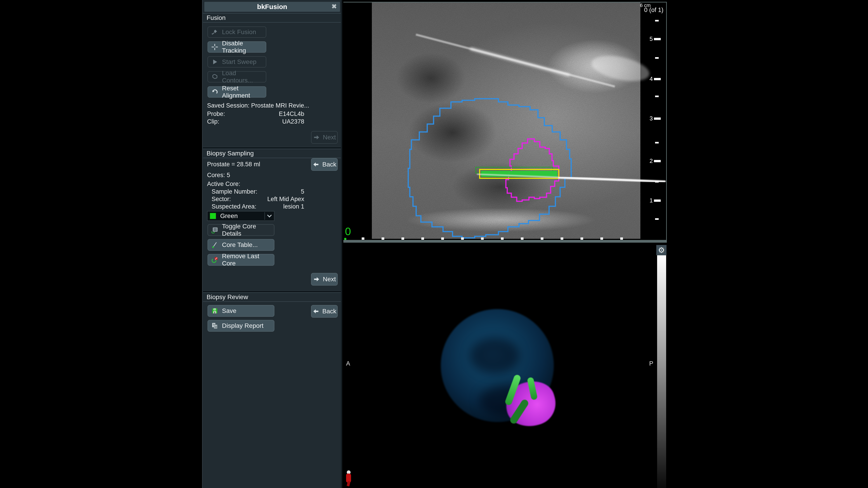 The width and height of the screenshot is (868, 488). What do you see at coordinates (239, 62) in the screenshot?
I see `button-label: Start Sweep` at bounding box center [239, 62].